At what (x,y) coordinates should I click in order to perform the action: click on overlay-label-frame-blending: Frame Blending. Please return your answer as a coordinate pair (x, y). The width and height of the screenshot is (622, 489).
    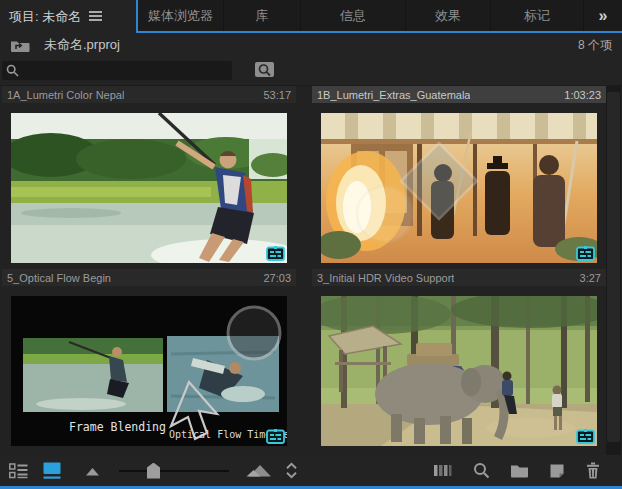
    Looking at the image, I should click on (118, 427).